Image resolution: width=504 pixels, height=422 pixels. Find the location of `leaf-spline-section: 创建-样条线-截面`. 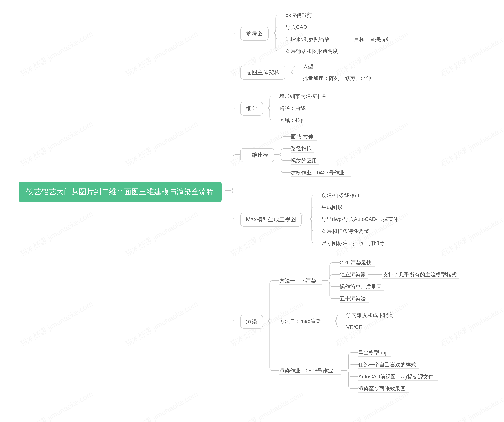

leaf-spline-section: 创建-样条线-截面 is located at coordinates (342, 195).